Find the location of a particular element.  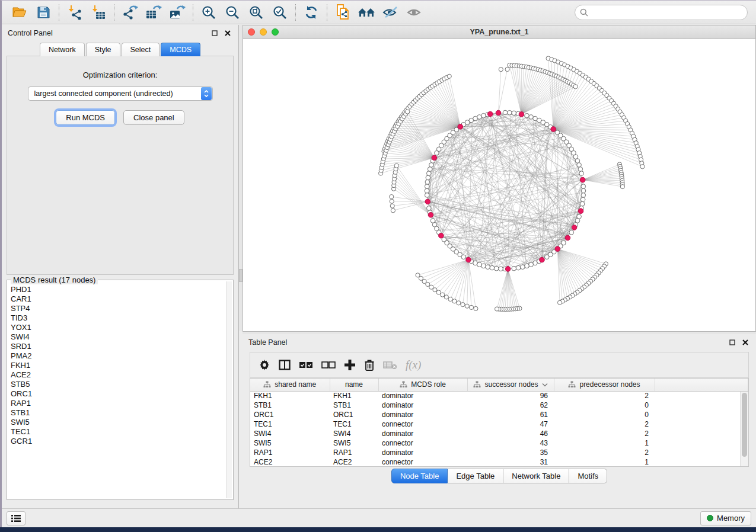

delete-table-button is located at coordinates (390, 365).